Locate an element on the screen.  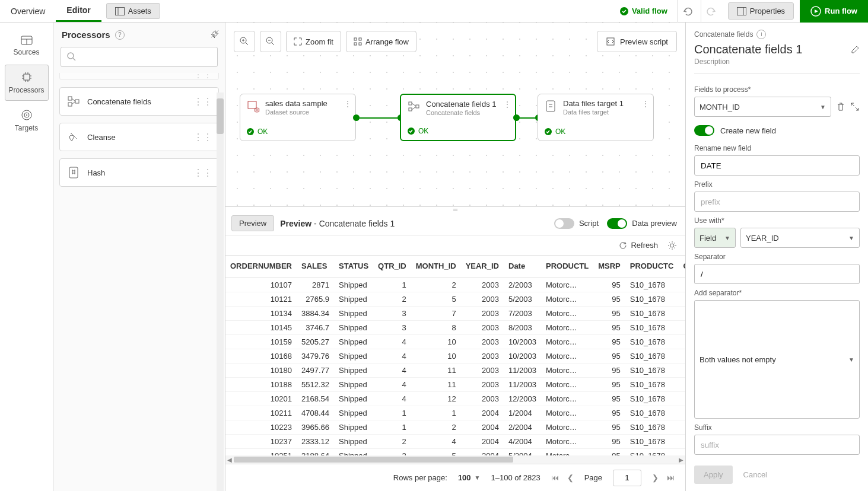
add-separator-select: Both values not empty ▼ is located at coordinates (777, 359).